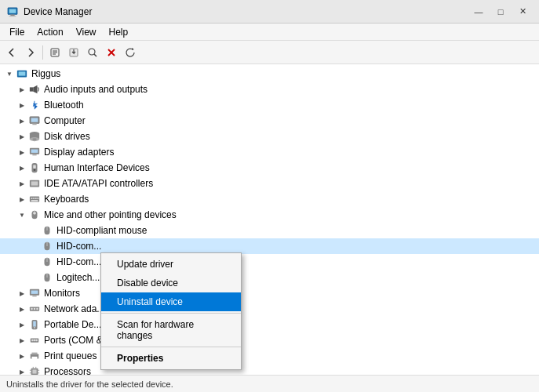  I want to click on context-menu: Update driver Disable device Uninstall d…, so click(171, 311).